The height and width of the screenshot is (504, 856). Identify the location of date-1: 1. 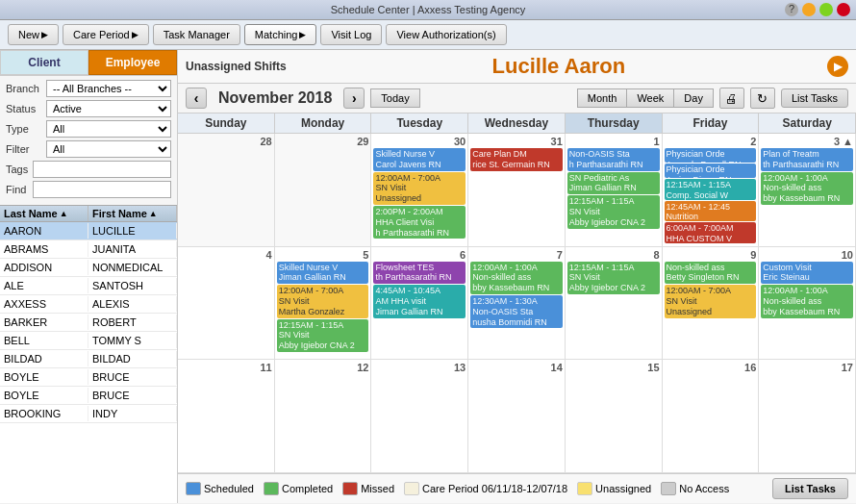
(614, 141).